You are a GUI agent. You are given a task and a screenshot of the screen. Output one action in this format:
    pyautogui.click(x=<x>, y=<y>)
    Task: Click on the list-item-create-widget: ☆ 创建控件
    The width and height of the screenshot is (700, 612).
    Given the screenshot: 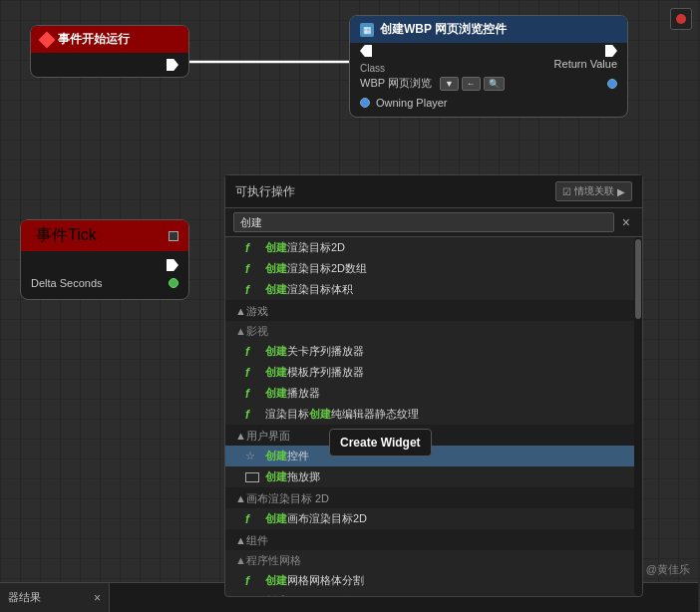 What is the action you would take?
    pyautogui.click(x=434, y=457)
    